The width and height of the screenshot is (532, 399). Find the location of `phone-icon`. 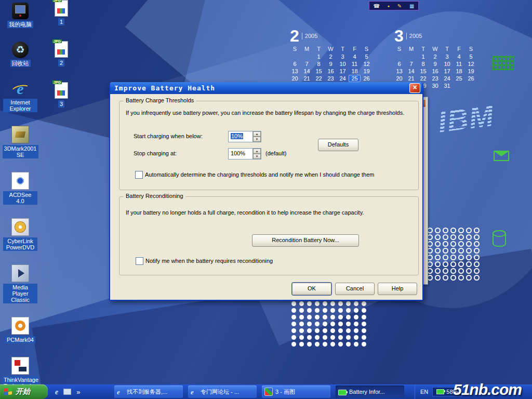

phone-icon is located at coordinates (376, 6).